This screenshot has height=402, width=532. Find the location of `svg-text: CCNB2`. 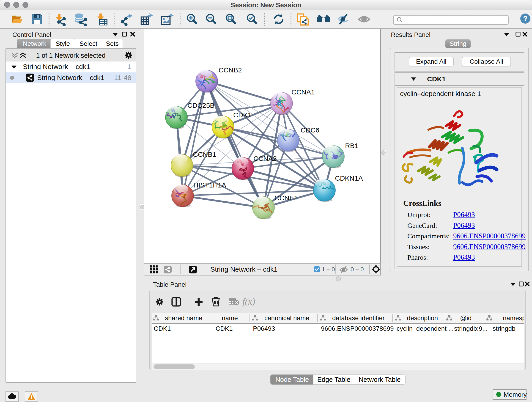

svg-text: CCNB2 is located at coordinates (230, 70).